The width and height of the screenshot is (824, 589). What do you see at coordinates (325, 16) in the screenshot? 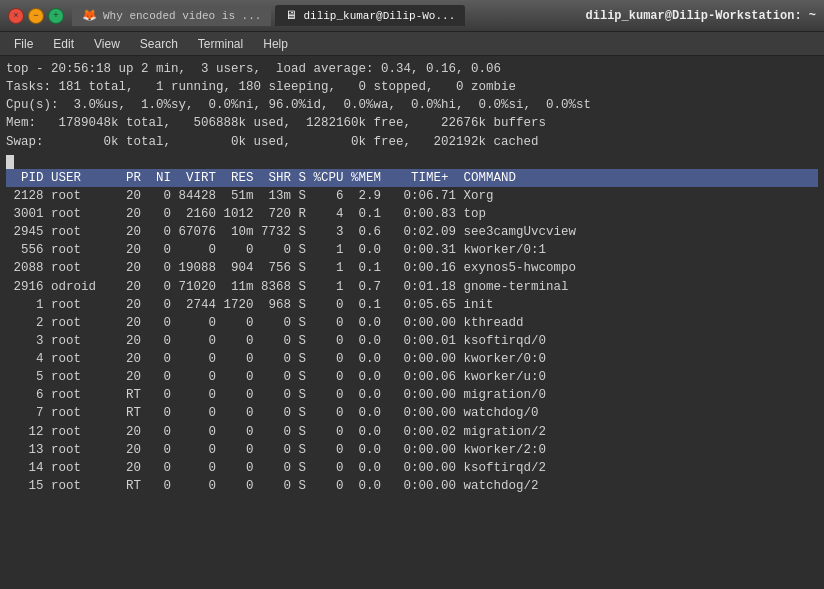
I see `tab-area: 🦊 Why encoded video is ... 🖥 dilip_kumar…` at bounding box center [325, 16].